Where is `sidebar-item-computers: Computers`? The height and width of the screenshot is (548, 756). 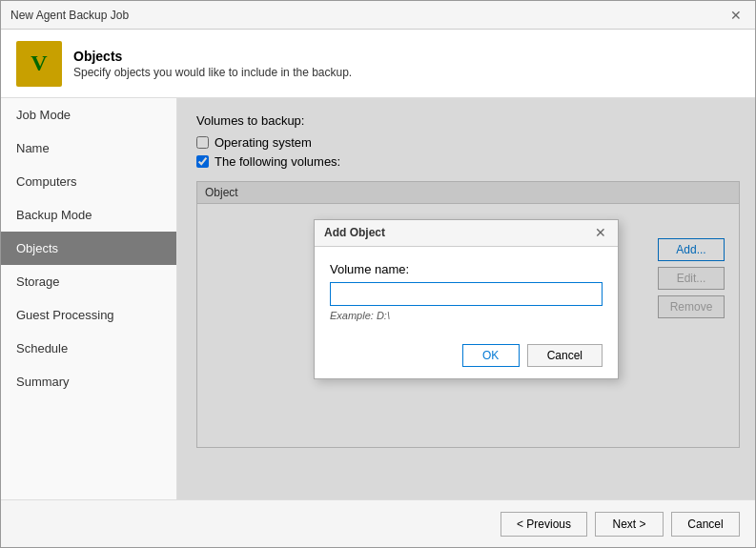
sidebar-item-computers: Computers is located at coordinates (89, 181).